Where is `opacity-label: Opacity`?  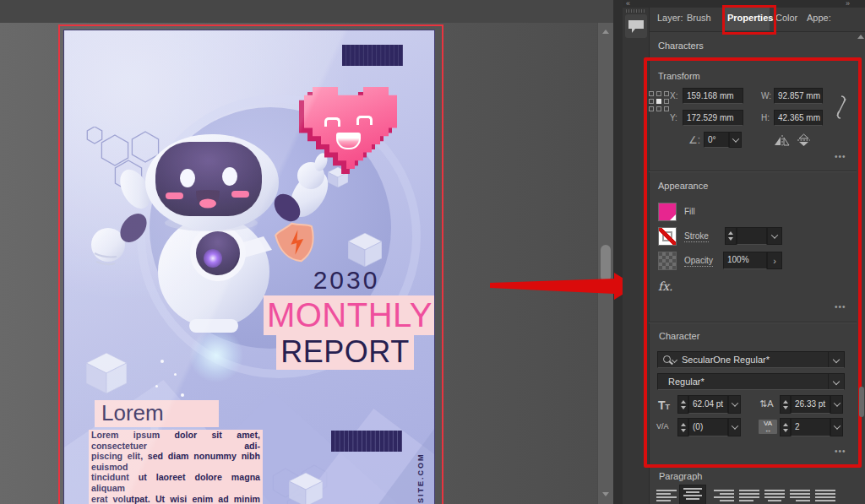
opacity-label: Opacity is located at coordinates (699, 262).